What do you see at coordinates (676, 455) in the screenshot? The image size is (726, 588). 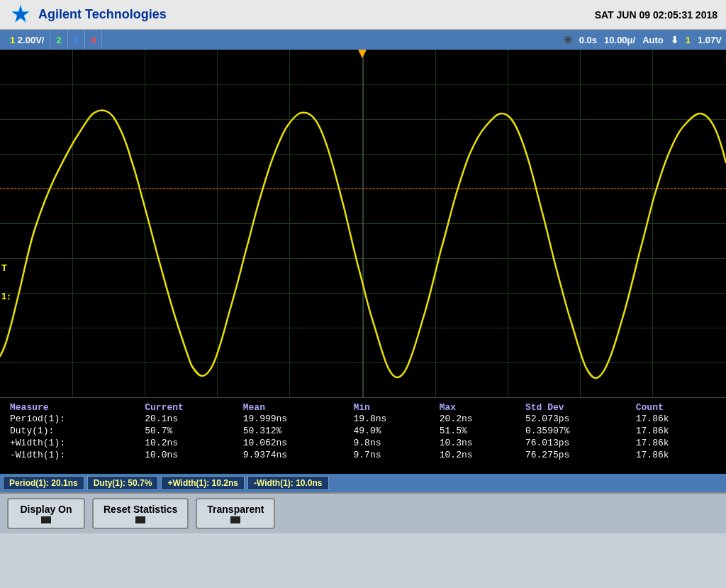 I see `meas-count-3: 17.86k` at bounding box center [676, 455].